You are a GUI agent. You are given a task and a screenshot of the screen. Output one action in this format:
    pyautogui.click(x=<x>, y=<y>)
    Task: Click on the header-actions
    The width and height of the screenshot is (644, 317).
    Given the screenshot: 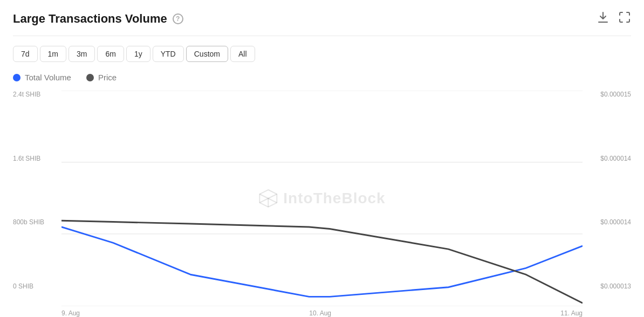 What is the action you would take?
    pyautogui.click(x=614, y=19)
    